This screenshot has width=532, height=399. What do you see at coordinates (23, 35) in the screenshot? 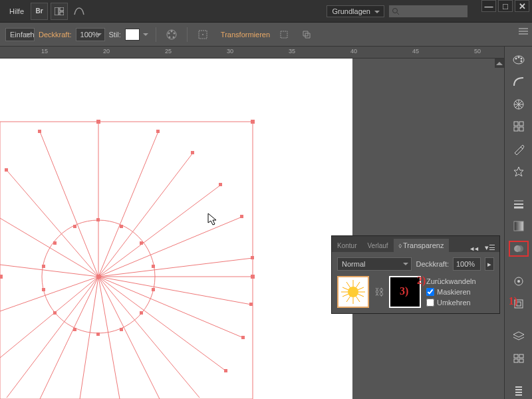
I see `path-type-label: Einfach` at bounding box center [23, 35].